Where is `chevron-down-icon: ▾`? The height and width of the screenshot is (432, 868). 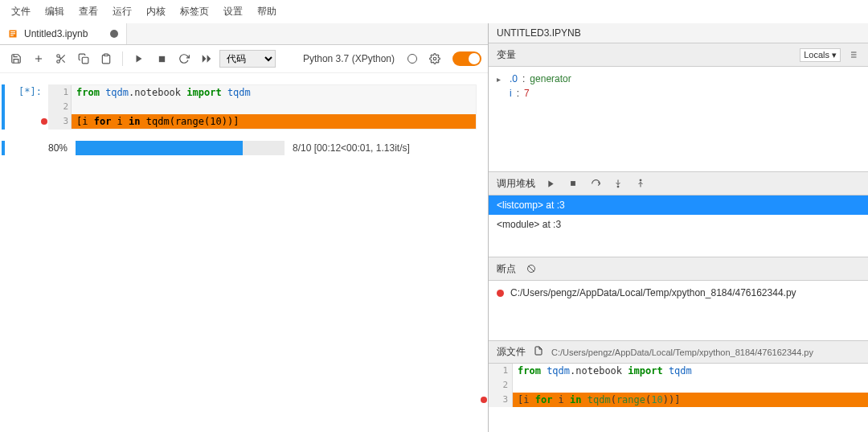
chevron-down-icon: ▾ is located at coordinates (834, 55).